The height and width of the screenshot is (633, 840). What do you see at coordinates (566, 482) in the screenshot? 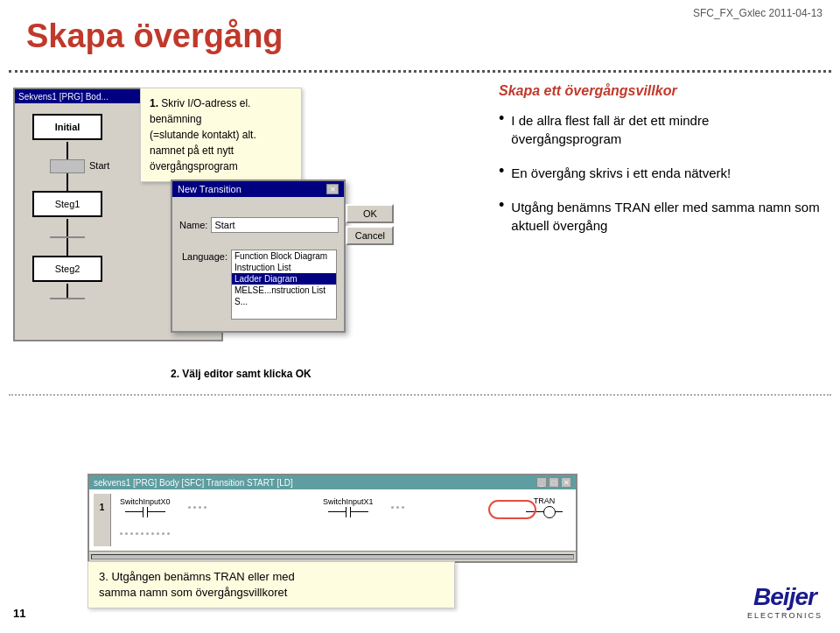
I see `bottom-close-btn: ✕` at bounding box center [566, 482].